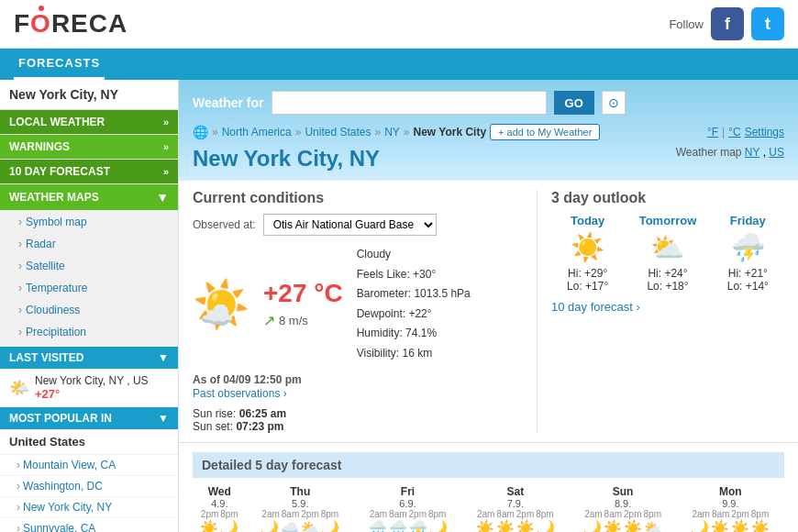  I want to click on logo: FORECA, so click(71, 24).